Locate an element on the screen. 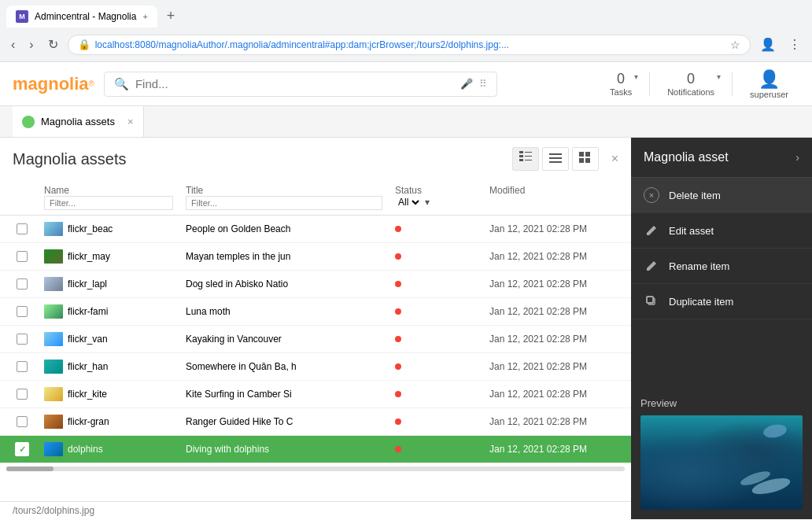 This screenshot has height=520, width=812. right-panel-arrow: › is located at coordinates (798, 157).